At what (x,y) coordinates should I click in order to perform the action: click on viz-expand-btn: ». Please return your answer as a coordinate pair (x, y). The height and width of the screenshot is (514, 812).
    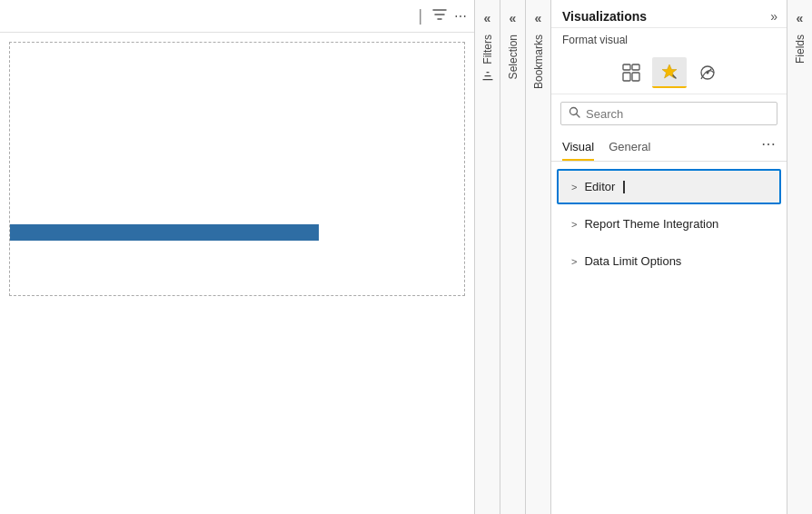
    Looking at the image, I should click on (774, 16).